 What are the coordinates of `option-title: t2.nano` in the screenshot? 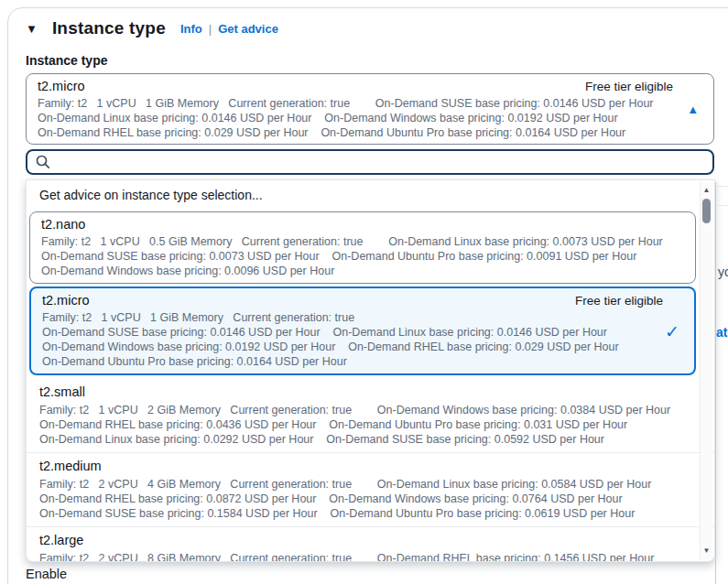 It's located at (63, 224).